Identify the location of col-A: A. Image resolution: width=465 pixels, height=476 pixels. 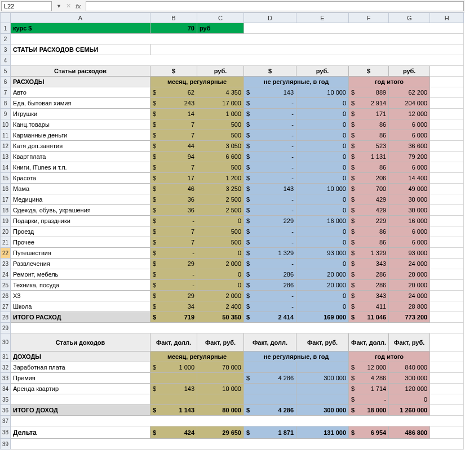
(81, 18).